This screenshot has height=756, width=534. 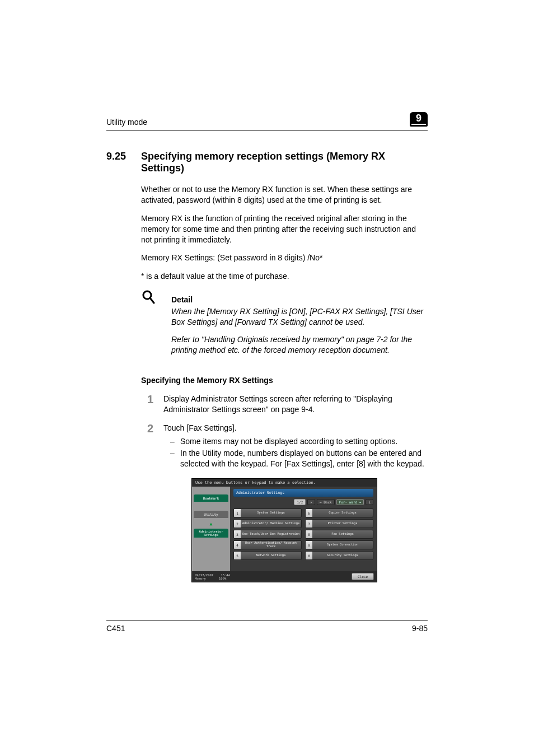 What do you see at coordinates (147, 447) in the screenshot?
I see `step-number: 2` at bounding box center [147, 447].